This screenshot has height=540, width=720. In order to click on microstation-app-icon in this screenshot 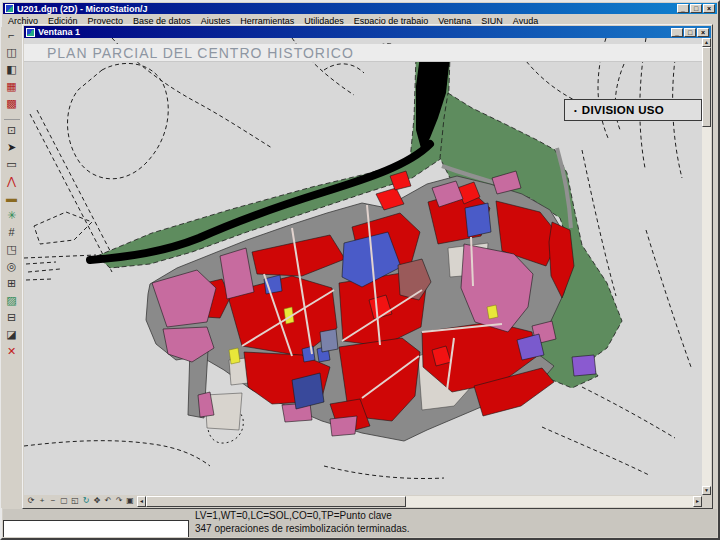, I will do `click(10, 8)`.